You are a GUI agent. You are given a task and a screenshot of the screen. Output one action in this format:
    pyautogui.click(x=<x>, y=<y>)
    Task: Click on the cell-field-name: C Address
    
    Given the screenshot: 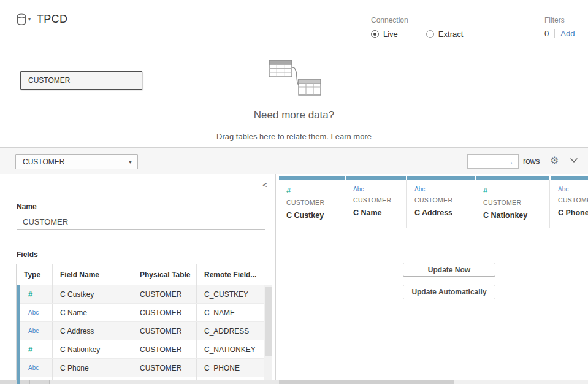 What is the action you would take?
    pyautogui.click(x=93, y=331)
    